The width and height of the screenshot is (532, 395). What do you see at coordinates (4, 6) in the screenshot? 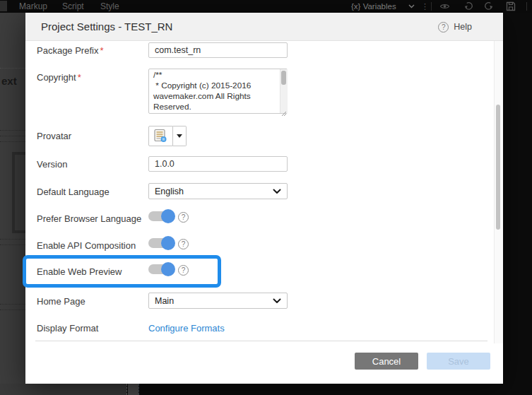
I see `ide-logo` at bounding box center [4, 6].